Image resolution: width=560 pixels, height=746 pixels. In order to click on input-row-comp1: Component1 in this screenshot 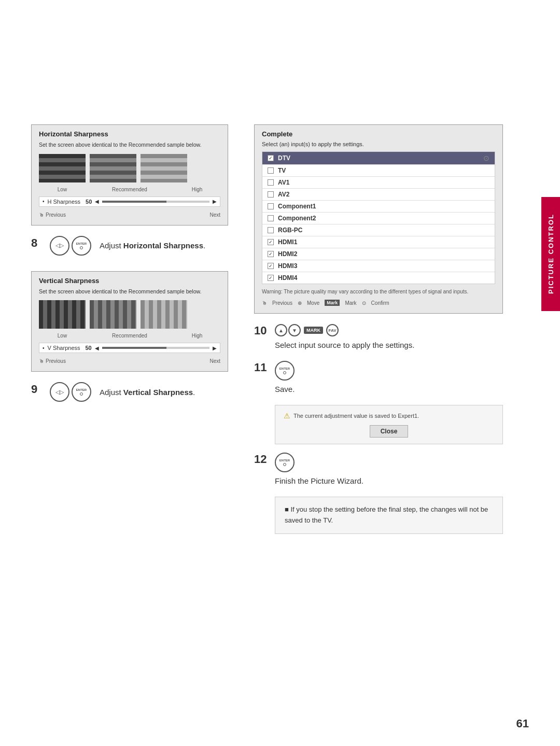, I will do `click(379, 206)`.